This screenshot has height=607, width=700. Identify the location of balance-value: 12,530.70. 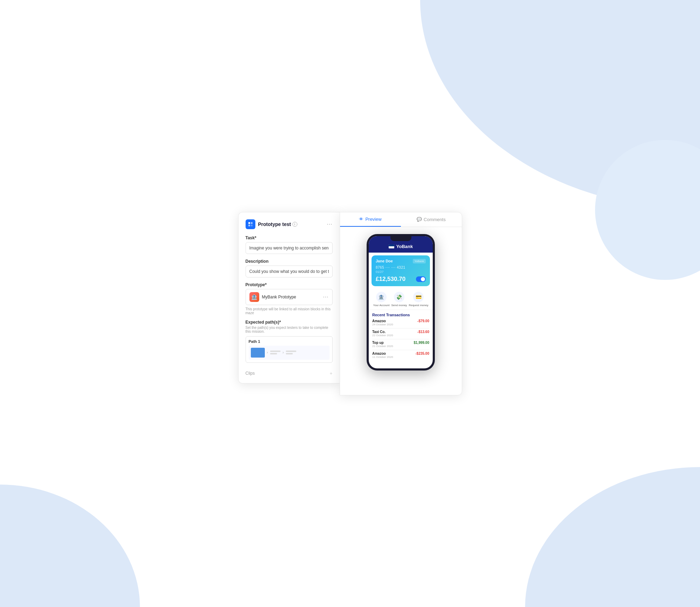
(392, 279).